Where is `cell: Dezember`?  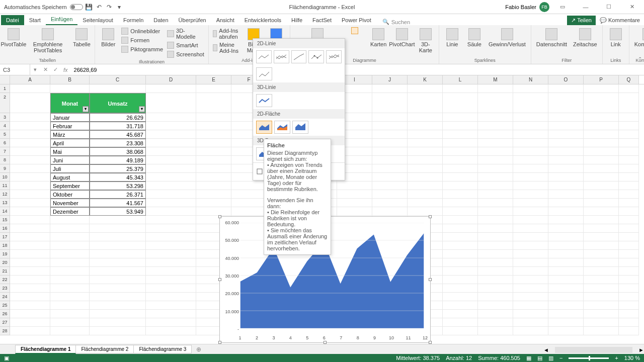
cell: Dezember is located at coordinates (70, 211).